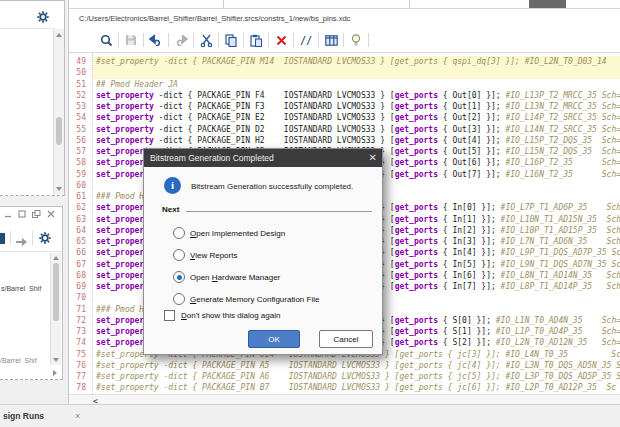  What do you see at coordinates (181, 40) in the screenshot?
I see `redo-icon` at bounding box center [181, 40].